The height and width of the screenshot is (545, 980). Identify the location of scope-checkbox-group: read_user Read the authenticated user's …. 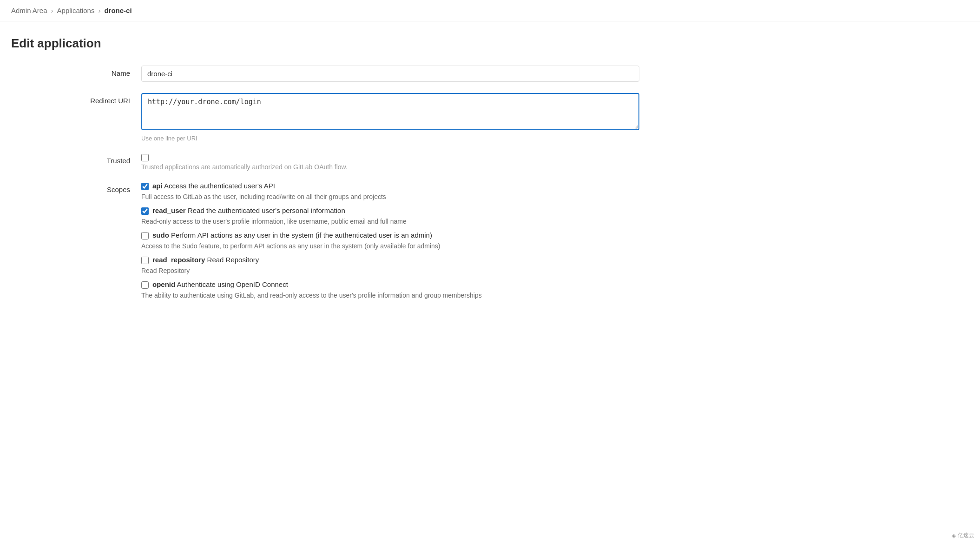
(390, 211).